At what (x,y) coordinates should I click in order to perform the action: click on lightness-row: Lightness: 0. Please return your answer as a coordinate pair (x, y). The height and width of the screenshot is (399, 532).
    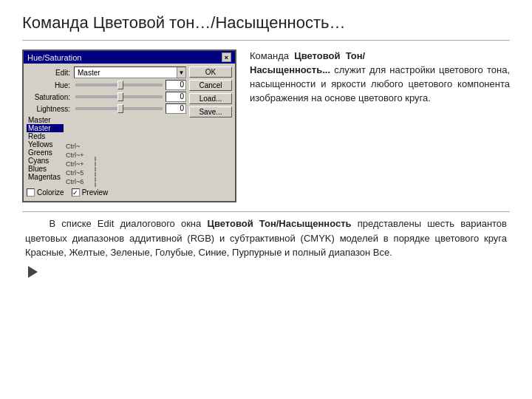
    Looking at the image, I should click on (106, 109).